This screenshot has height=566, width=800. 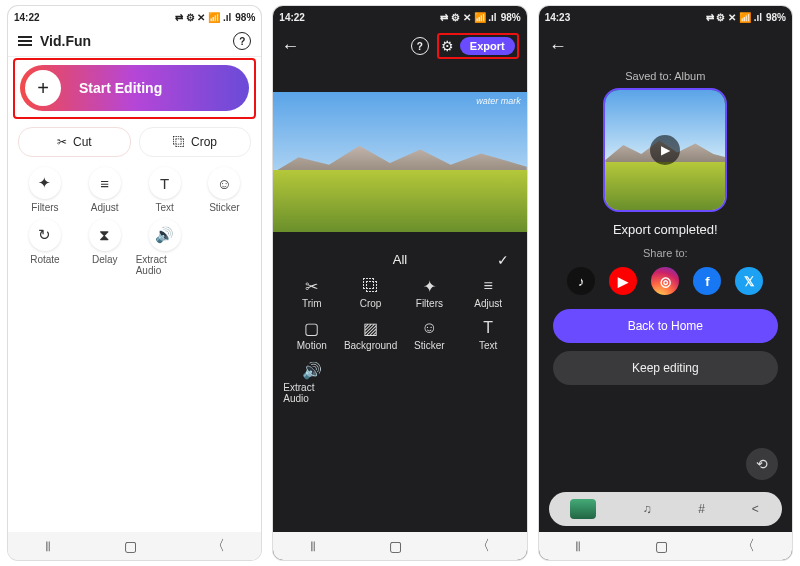 I want to click on share-facebook: f, so click(x=707, y=281).